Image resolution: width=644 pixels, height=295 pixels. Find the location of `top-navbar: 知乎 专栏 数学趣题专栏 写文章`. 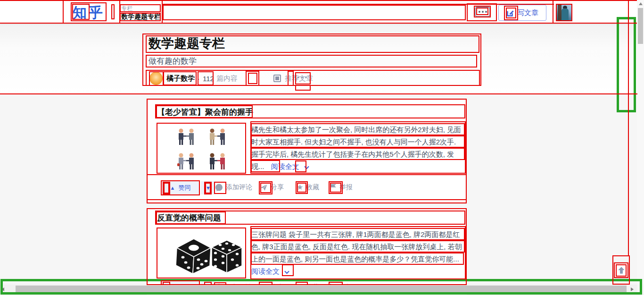

top-navbar: 知乎 专栏 数学趣题专栏 写文章 is located at coordinates (322, 12).